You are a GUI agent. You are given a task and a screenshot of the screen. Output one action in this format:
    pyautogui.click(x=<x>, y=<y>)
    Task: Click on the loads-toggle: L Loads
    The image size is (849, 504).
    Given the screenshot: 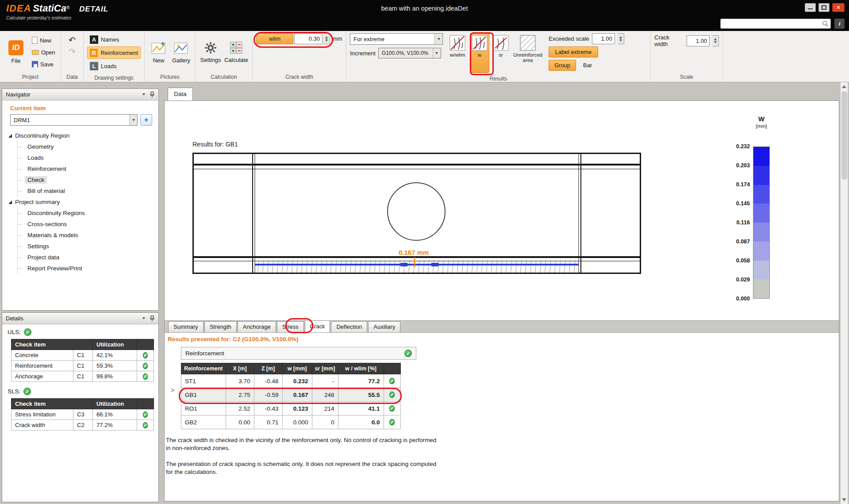 What is the action you would take?
    pyautogui.click(x=114, y=66)
    